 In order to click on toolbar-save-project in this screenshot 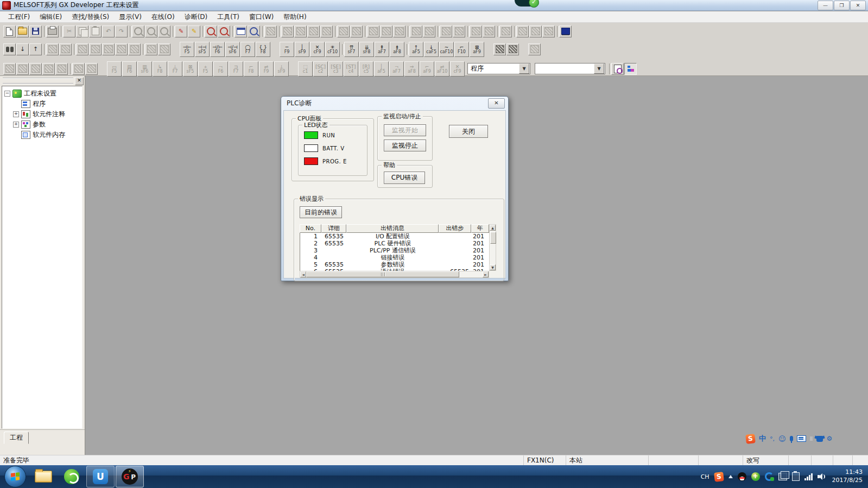, I will do `click(36, 31)`.